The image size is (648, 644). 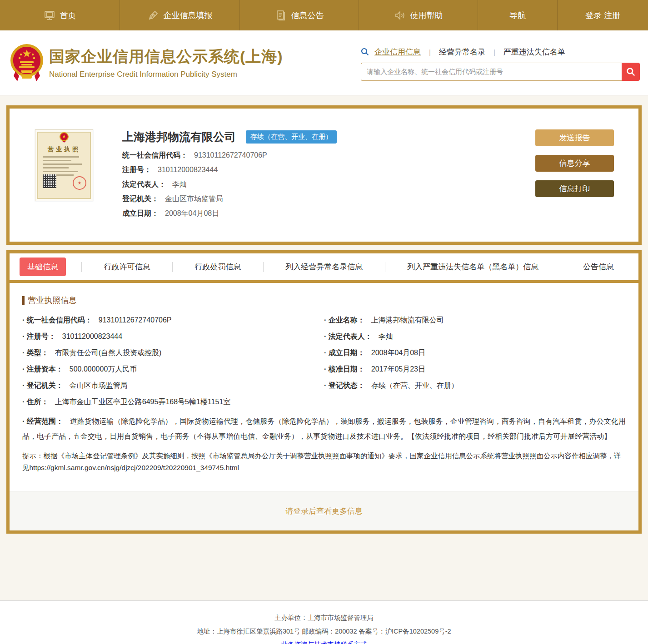 What do you see at coordinates (173, 386) in the screenshot?
I see `field-registry: · 登记机关： 金山区市场监管局` at bounding box center [173, 386].